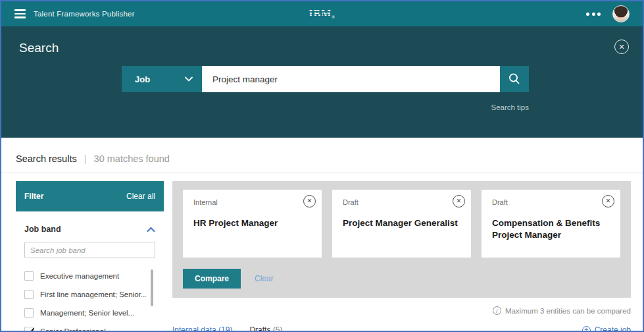  What do you see at coordinates (621, 14) in the screenshot?
I see `user-avatar` at bounding box center [621, 14].